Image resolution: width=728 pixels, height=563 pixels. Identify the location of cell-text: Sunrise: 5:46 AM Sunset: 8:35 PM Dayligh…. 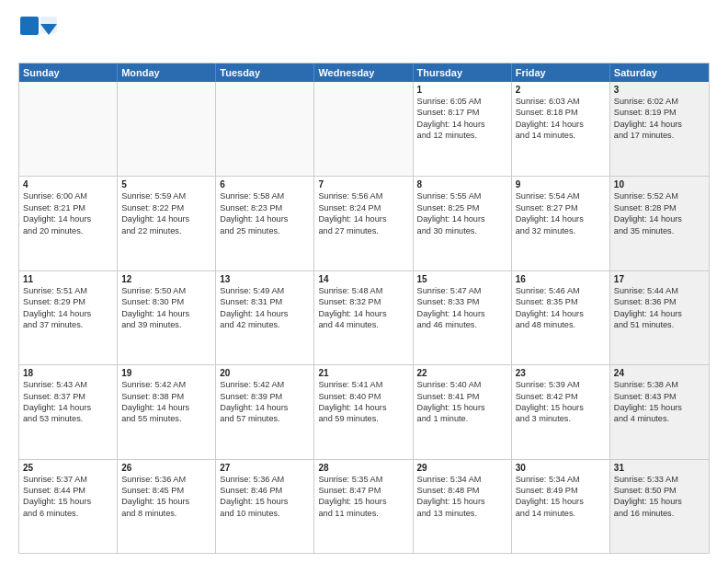
(561, 308).